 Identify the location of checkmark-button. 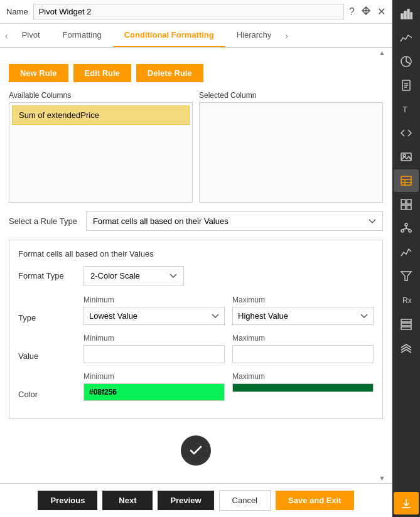
(196, 450).